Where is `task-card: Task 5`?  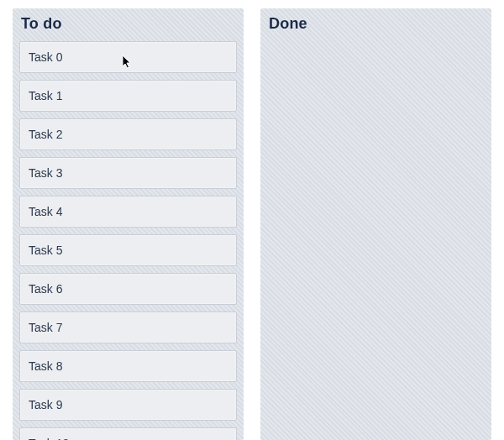
task-card: Task 5 is located at coordinates (128, 250).